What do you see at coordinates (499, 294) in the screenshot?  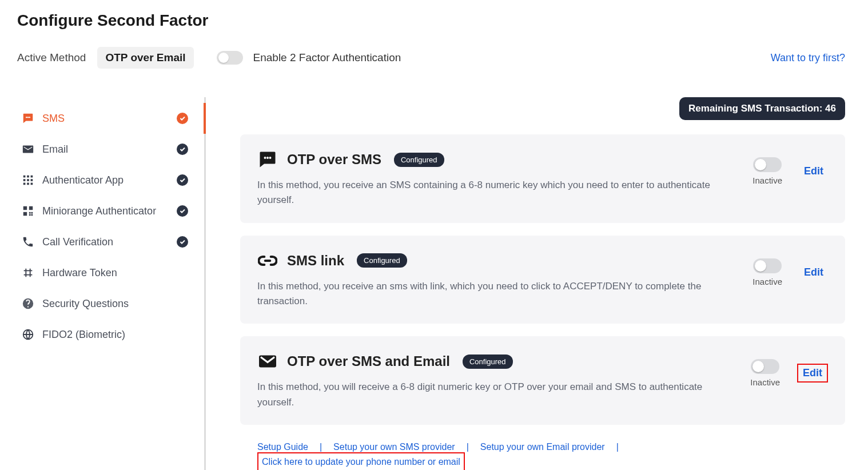 I see `card-description: In this method, you receive an sms with …` at bounding box center [499, 294].